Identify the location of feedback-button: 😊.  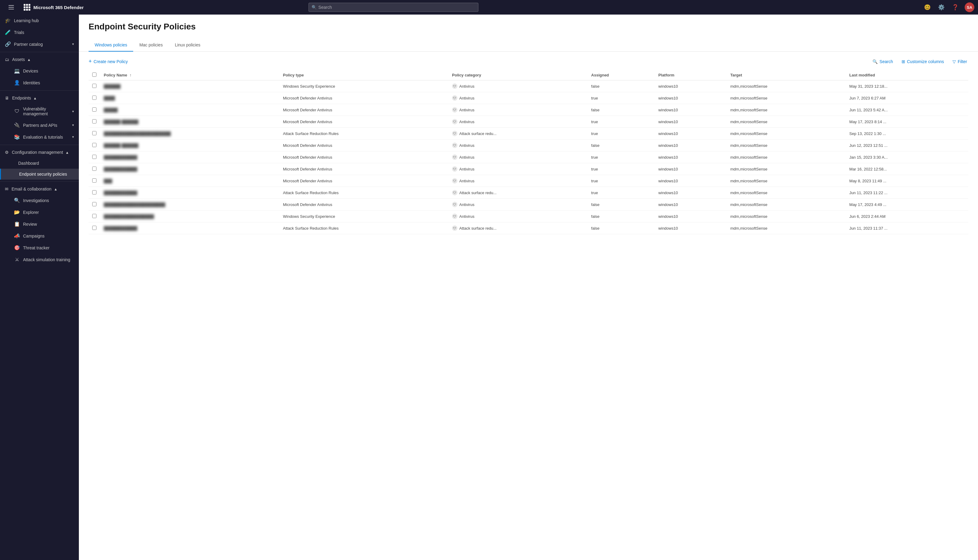
(927, 7).